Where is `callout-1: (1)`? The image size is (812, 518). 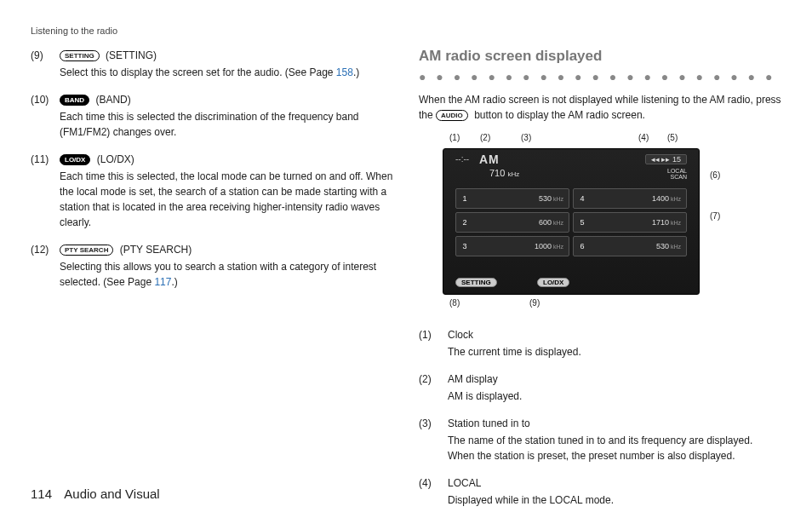 callout-1: (1) is located at coordinates (455, 138).